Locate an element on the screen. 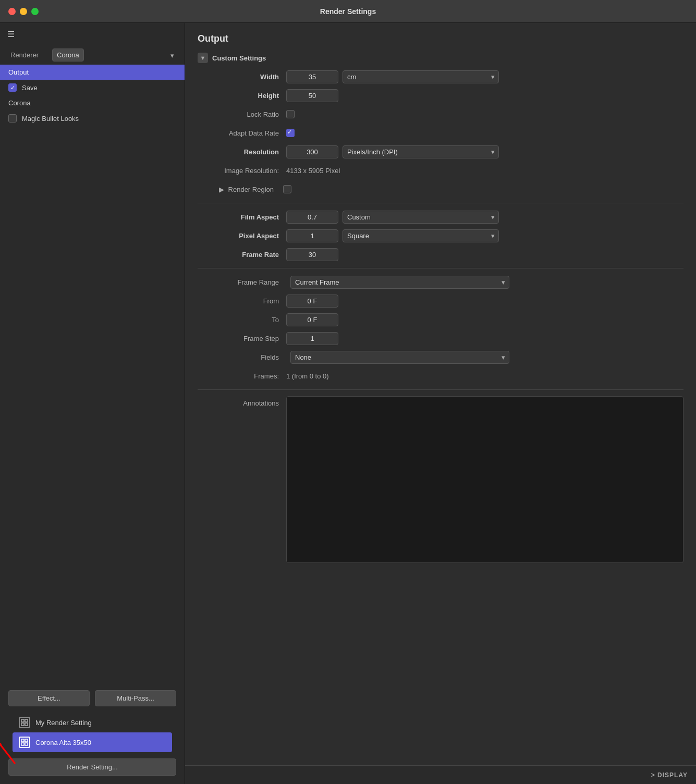 This screenshot has height=784, width=696. render-items-list: My Render Setting Corona Alta 35x50 is located at coordinates (92, 732).